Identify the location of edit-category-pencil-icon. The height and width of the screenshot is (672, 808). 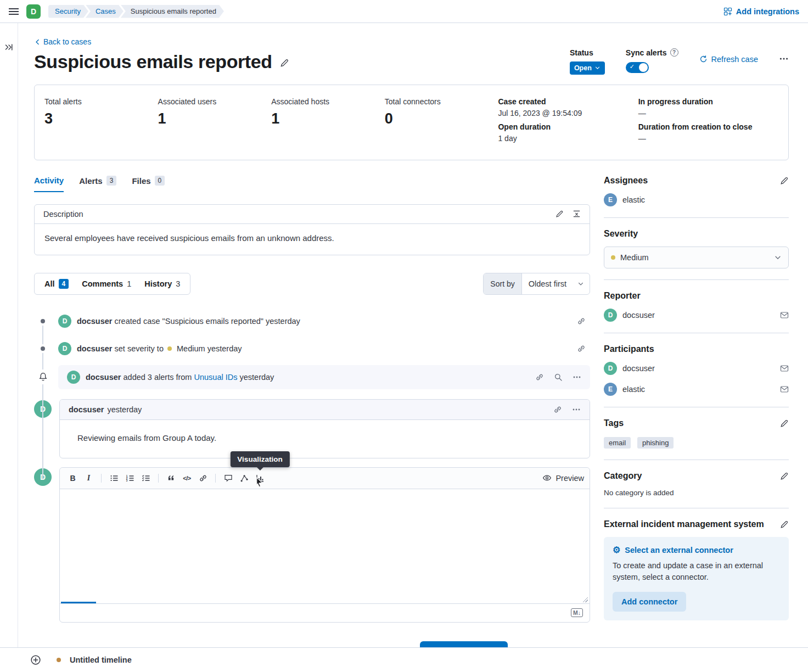
(784, 476).